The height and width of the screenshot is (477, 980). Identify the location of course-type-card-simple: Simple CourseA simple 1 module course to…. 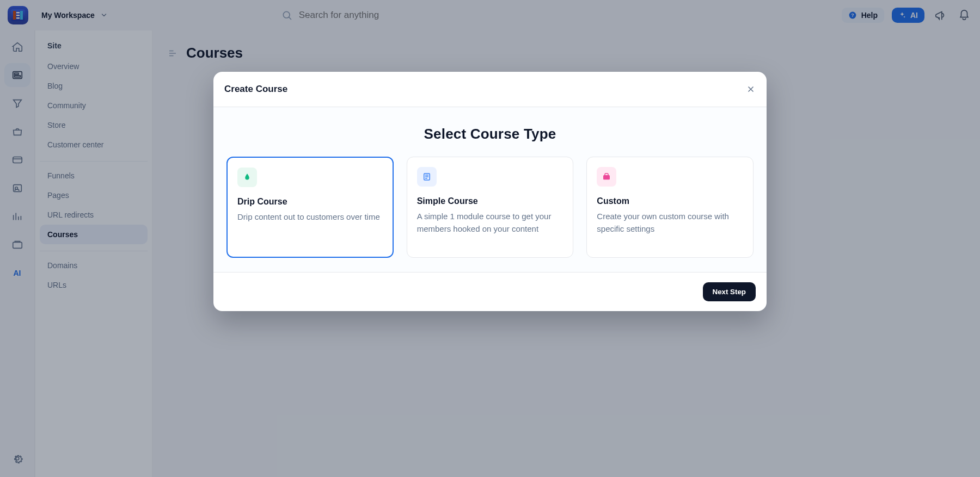
(490, 207).